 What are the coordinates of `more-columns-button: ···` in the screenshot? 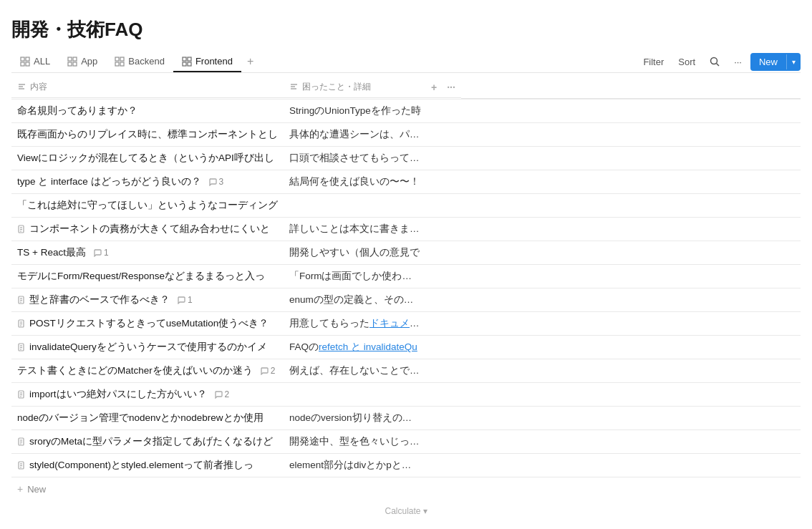 It's located at (451, 87).